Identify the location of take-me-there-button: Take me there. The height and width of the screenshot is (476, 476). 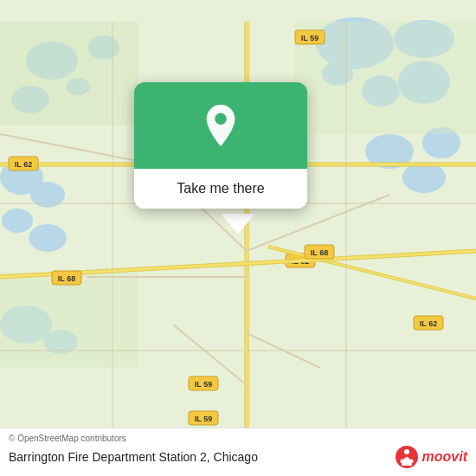
(221, 189).